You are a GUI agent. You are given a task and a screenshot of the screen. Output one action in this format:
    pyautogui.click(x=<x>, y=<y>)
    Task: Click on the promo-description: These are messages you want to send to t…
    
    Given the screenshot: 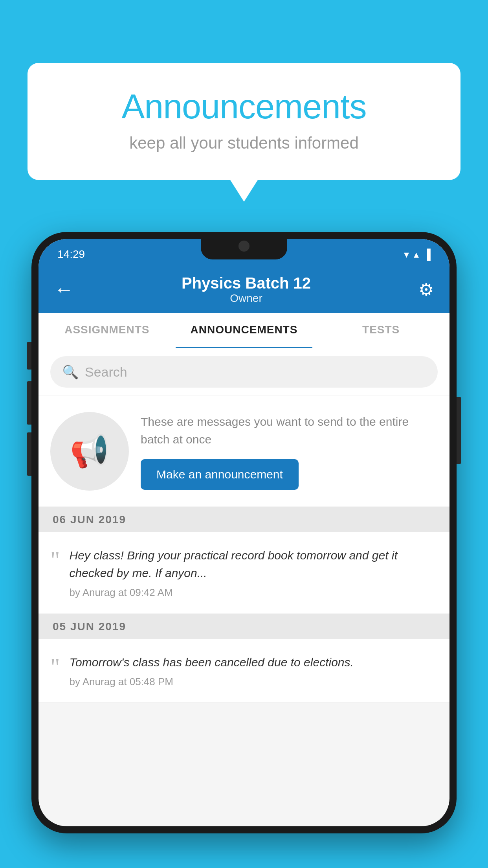 What is the action you would take?
    pyautogui.click(x=289, y=430)
    